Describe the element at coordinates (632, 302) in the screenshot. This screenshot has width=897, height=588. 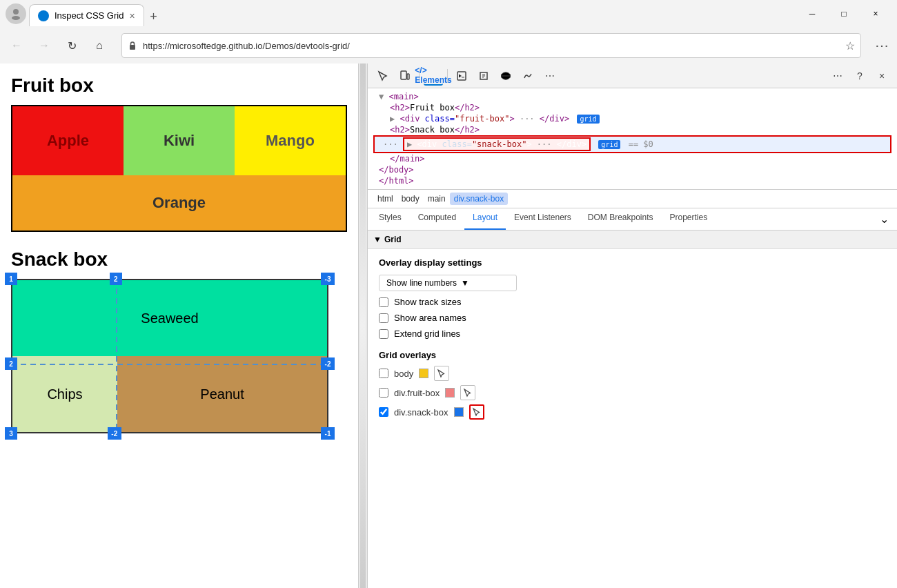
I see `show-track-sizes-checkbox: Show track sizes` at that location.